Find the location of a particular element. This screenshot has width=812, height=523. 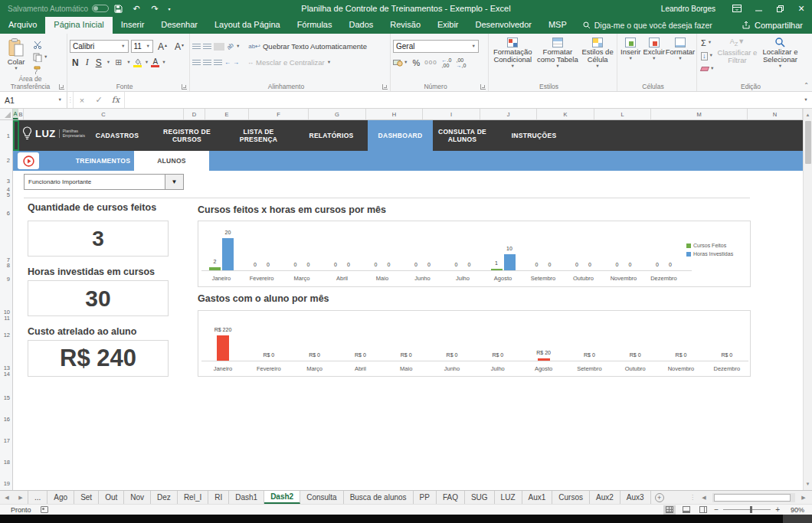

confirm-entry-button: ✓ is located at coordinates (99, 100).